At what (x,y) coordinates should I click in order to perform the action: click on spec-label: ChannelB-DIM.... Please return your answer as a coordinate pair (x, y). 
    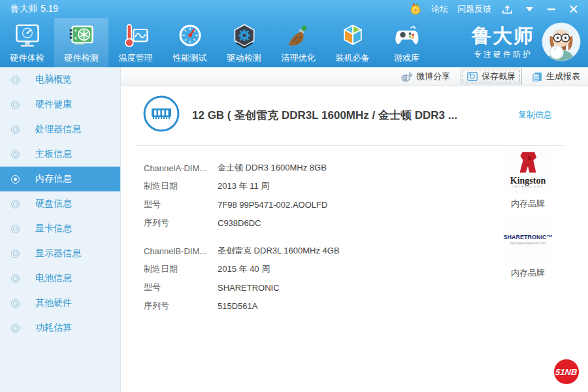
    Looking at the image, I should click on (180, 251).